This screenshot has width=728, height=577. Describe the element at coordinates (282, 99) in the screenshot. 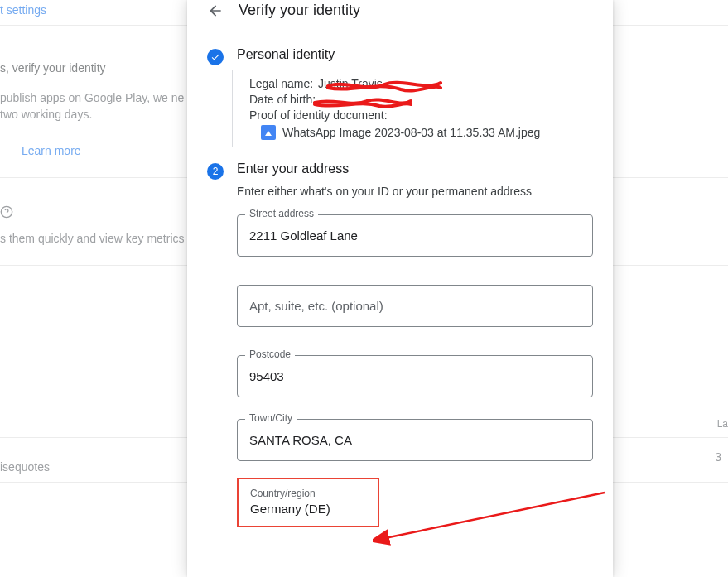

I see `dob-label: Date of birth:` at that location.